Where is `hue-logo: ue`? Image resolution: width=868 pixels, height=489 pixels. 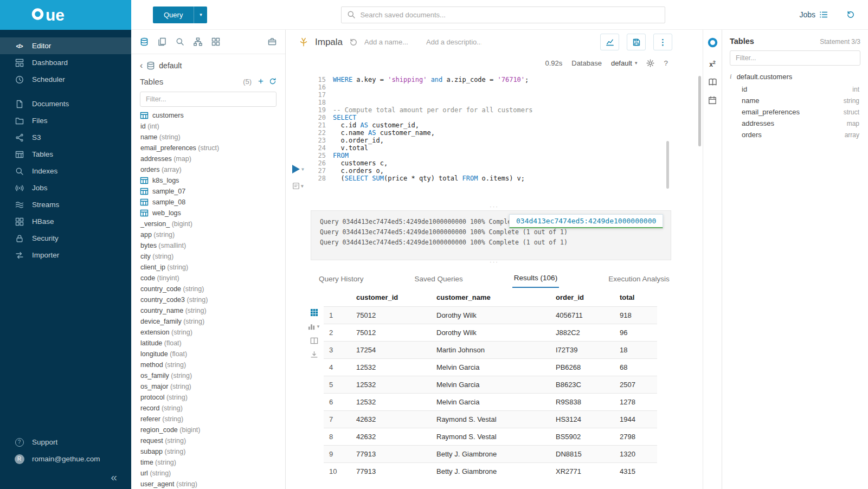
hue-logo: ue is located at coordinates (66, 15).